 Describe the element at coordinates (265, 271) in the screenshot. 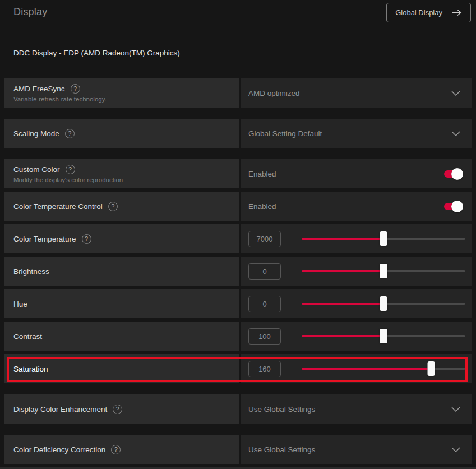

I see `brightness-input` at that location.